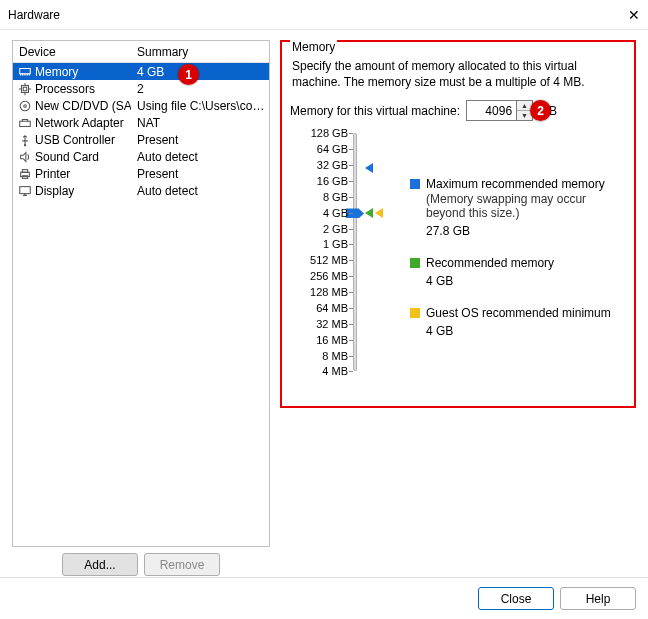 The height and width of the screenshot is (619, 648). What do you see at coordinates (490, 281) in the screenshot?
I see `legend-rec-value: 4 GB` at bounding box center [490, 281].